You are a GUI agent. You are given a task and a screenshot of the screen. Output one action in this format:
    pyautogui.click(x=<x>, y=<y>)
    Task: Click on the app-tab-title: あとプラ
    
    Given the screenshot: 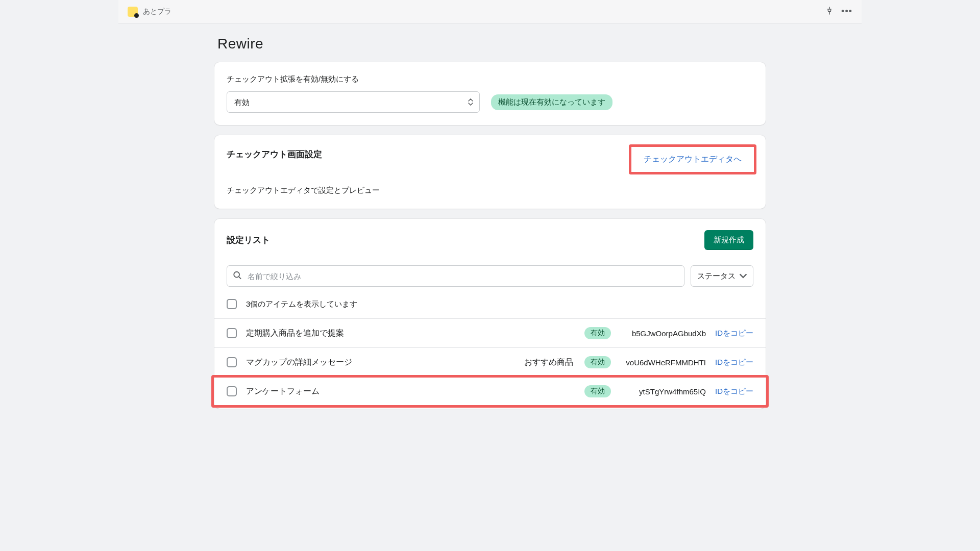 What is the action you would take?
    pyautogui.click(x=157, y=12)
    